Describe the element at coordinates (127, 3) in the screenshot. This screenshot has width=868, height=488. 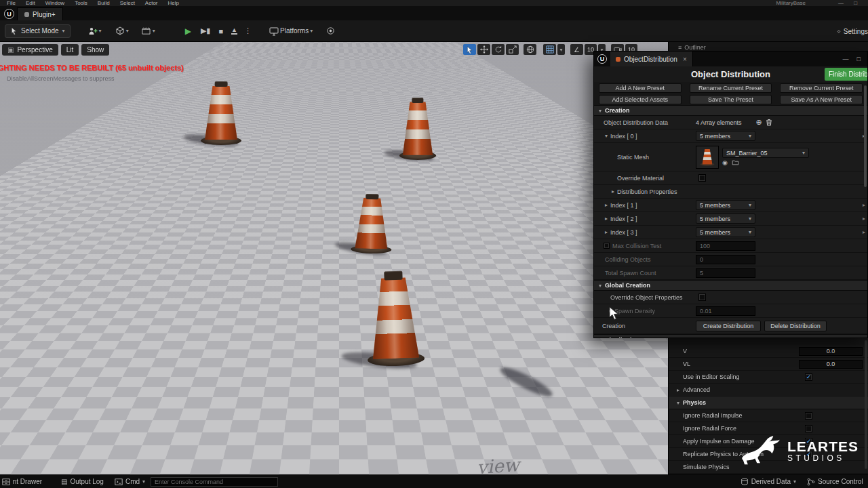
I see `menu-select: Select` at that location.